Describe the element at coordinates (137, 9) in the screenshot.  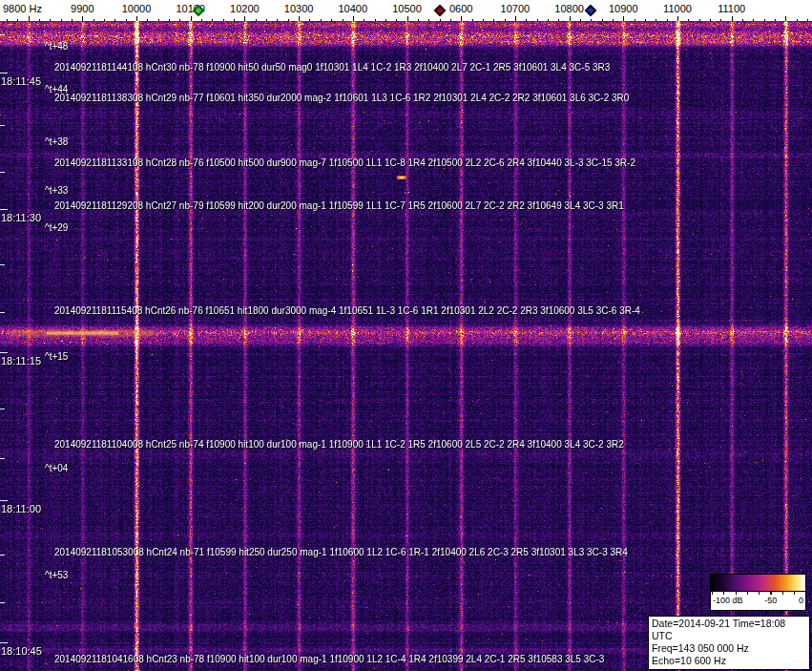
I see `freq-label: 10000` at that location.